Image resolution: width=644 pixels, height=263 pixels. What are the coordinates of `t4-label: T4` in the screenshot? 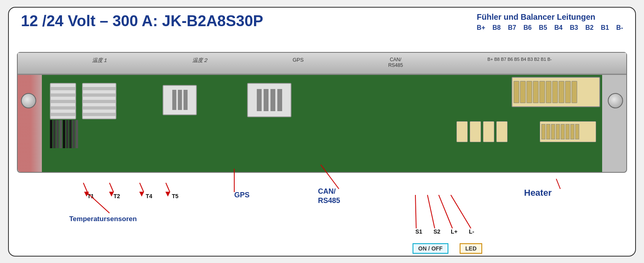 It's located at (149, 196).